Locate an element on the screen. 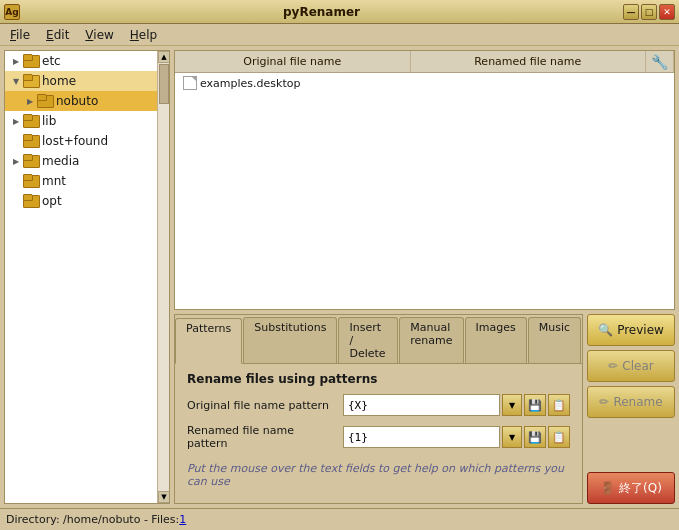 This screenshot has height=530, width=679. tree-label-media: media is located at coordinates (60, 161).